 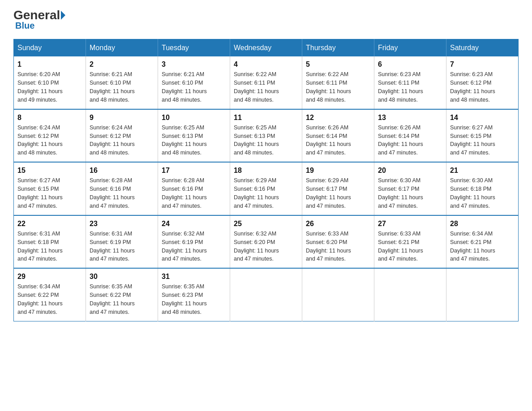 What do you see at coordinates (482, 64) in the screenshot?
I see `day-number: 7` at bounding box center [482, 64].